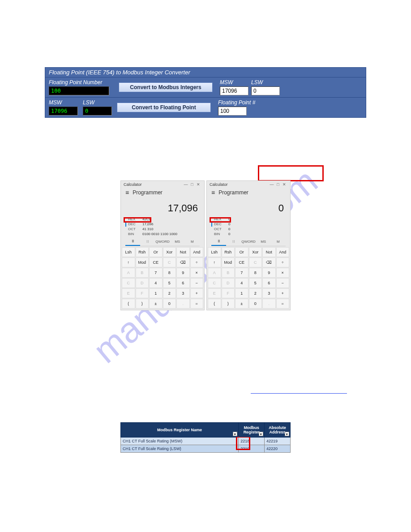 The image size is (411, 532). Describe the element at coordinates (79, 91) in the screenshot. I see `fp-number-input` at that location.